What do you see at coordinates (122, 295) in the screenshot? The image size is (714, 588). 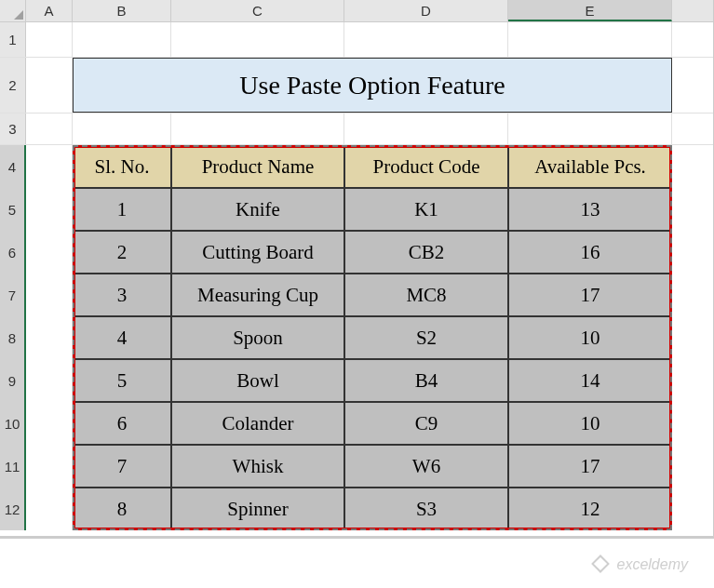 I see `table-cell-sl: 3` at bounding box center [122, 295].